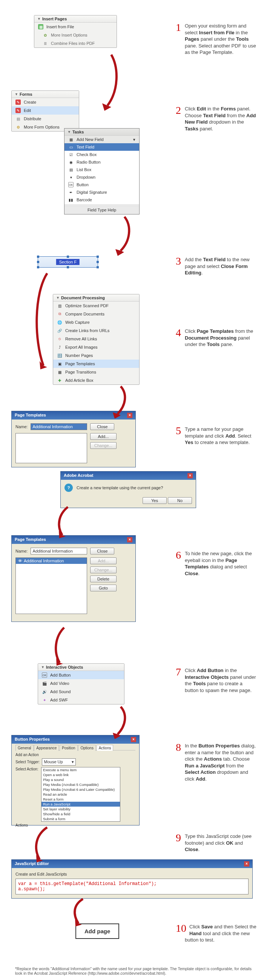 The image size is (264, 980). I want to click on number-icon: 🔢, so click(60, 355).